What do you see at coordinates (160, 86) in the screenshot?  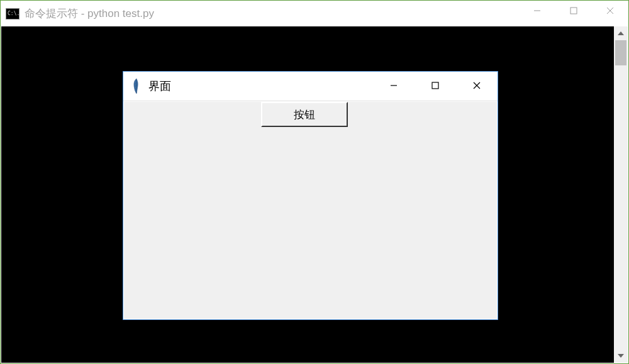 I see `inner-window-title: 界面` at bounding box center [160, 86].